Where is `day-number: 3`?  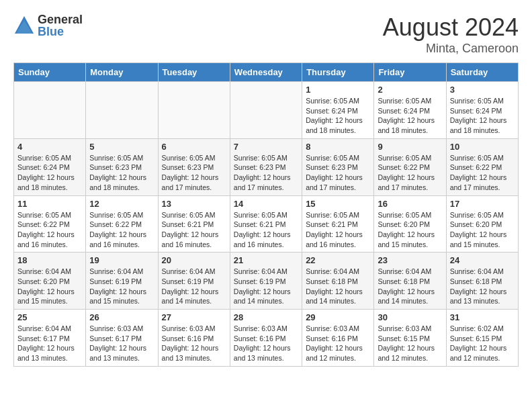
day-number: 3 is located at coordinates (482, 90).